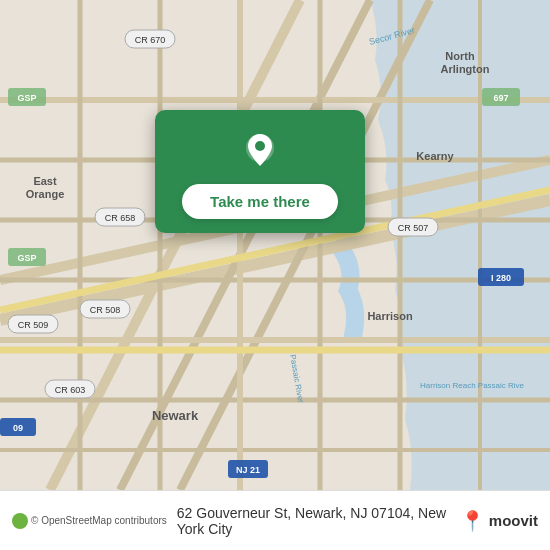 The width and height of the screenshot is (550, 550). What do you see at coordinates (248, 470) in the screenshot?
I see `svg-text: NJ 21` at bounding box center [248, 470].